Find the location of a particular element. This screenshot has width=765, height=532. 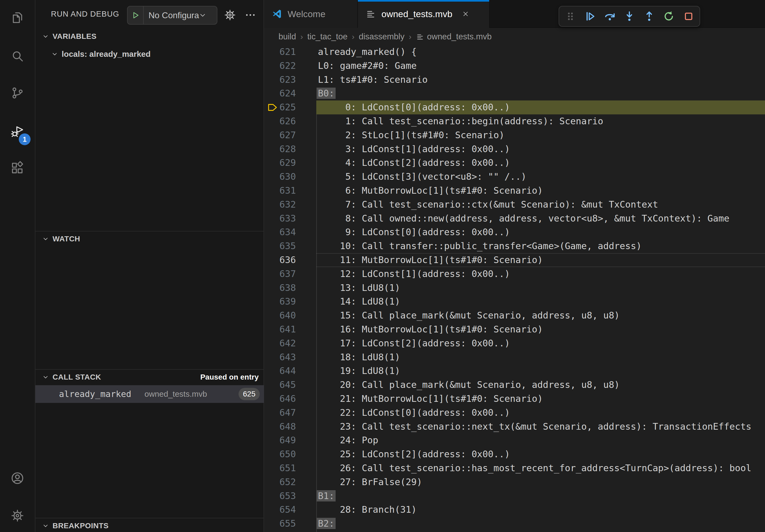

line-number: 653 is located at coordinates (280, 496).